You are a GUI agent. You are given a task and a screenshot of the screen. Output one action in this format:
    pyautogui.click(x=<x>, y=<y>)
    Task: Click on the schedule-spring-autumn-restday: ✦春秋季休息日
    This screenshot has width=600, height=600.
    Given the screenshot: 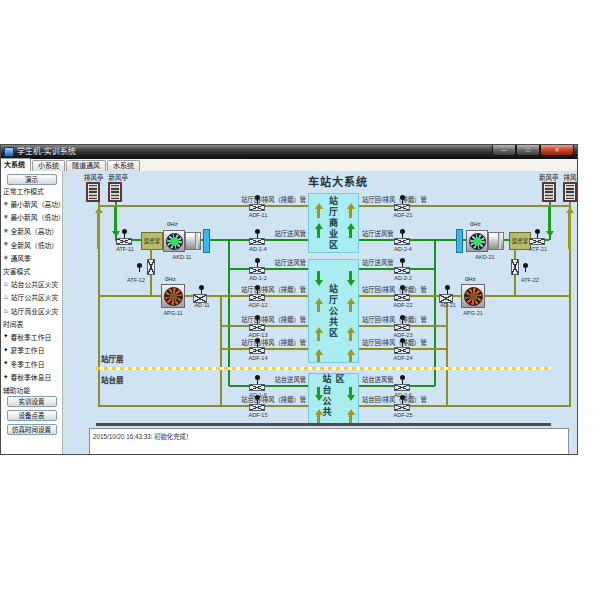 What is the action you would take?
    pyautogui.click(x=32, y=378)
    